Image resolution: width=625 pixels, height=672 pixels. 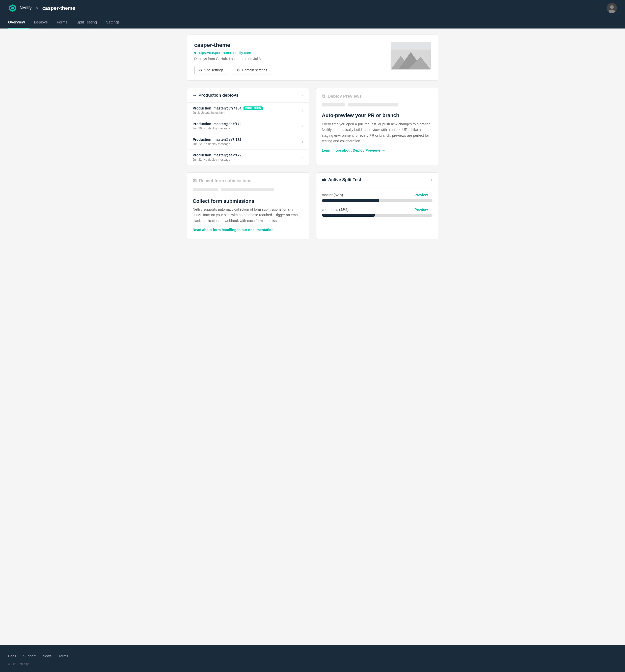 I want to click on deploy-3-chevron: ›, so click(x=302, y=158).